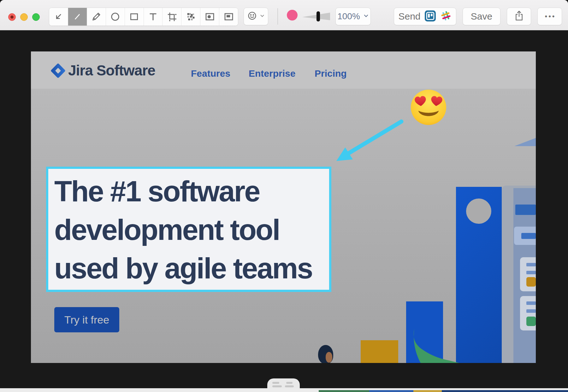 This screenshot has width=568, height=392. Describe the element at coordinates (278, 16) in the screenshot. I see `toolbar-divider` at that location.